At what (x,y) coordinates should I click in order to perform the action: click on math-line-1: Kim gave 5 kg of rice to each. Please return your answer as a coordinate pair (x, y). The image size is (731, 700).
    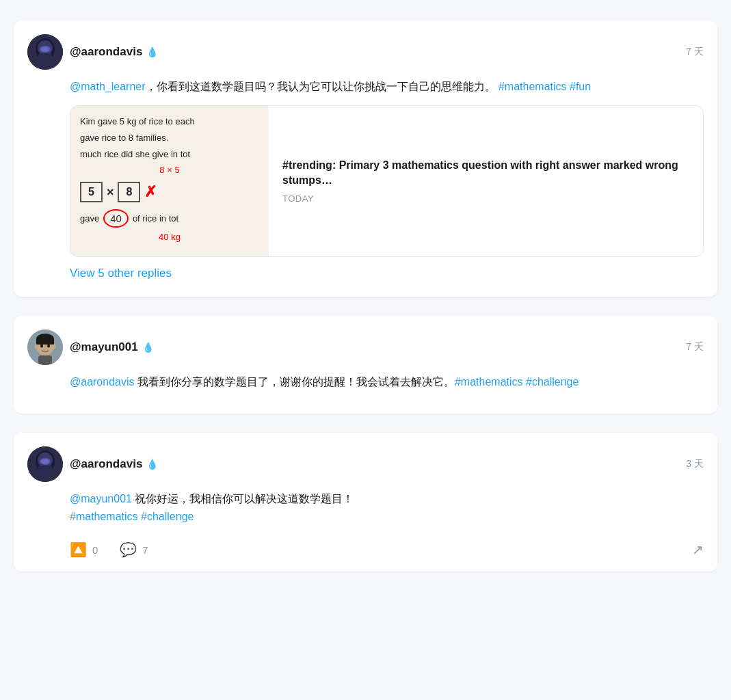
    Looking at the image, I should click on (170, 122).